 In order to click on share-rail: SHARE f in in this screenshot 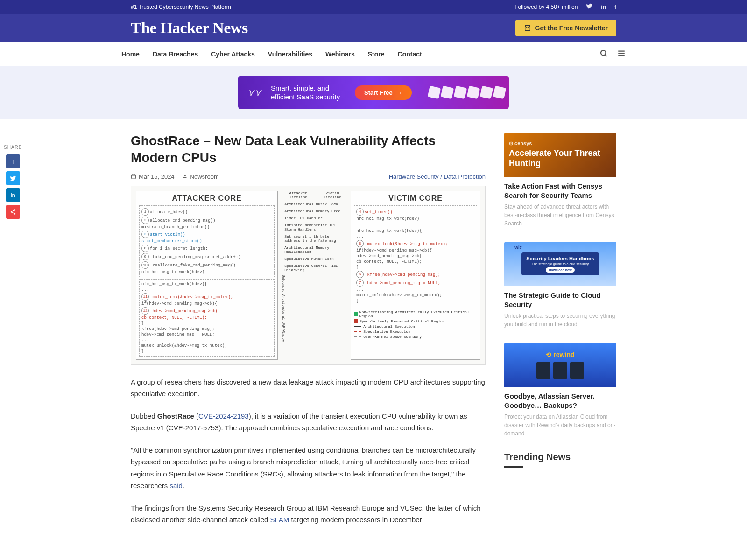, I will do `click(13, 182)`.